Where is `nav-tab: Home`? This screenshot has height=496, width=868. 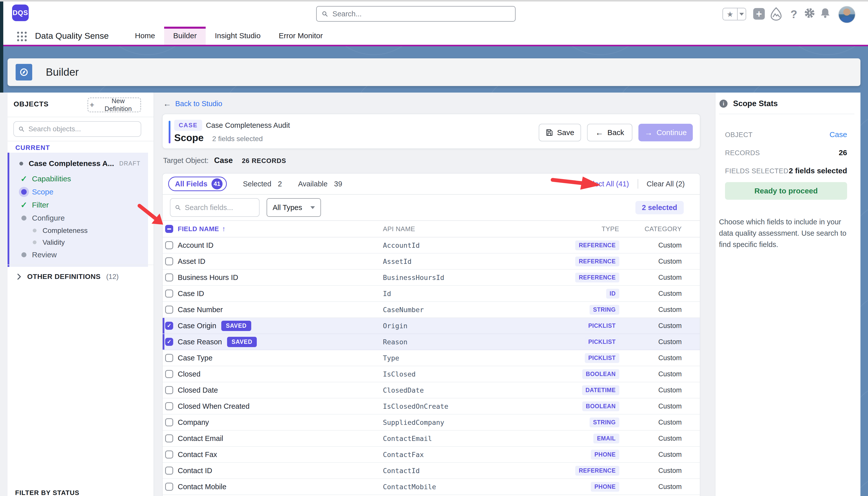 nav-tab: Home is located at coordinates (145, 35).